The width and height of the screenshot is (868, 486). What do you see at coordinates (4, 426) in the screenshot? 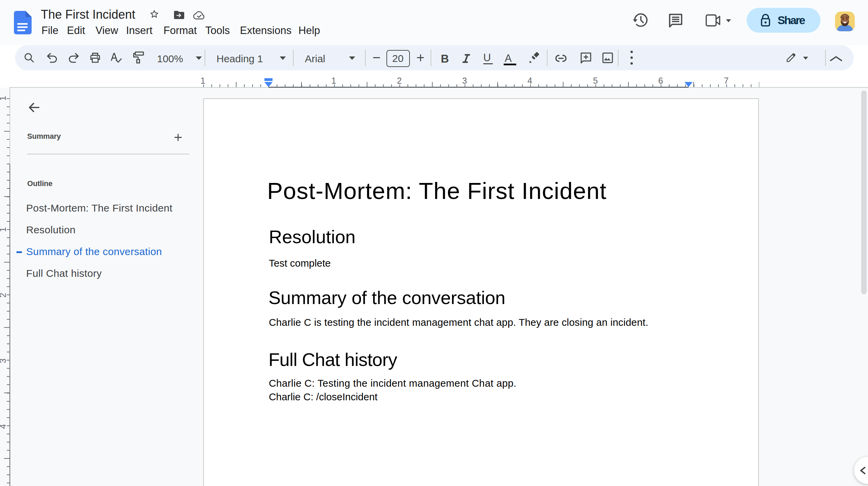
I see `svg-text: 4` at bounding box center [4, 426].